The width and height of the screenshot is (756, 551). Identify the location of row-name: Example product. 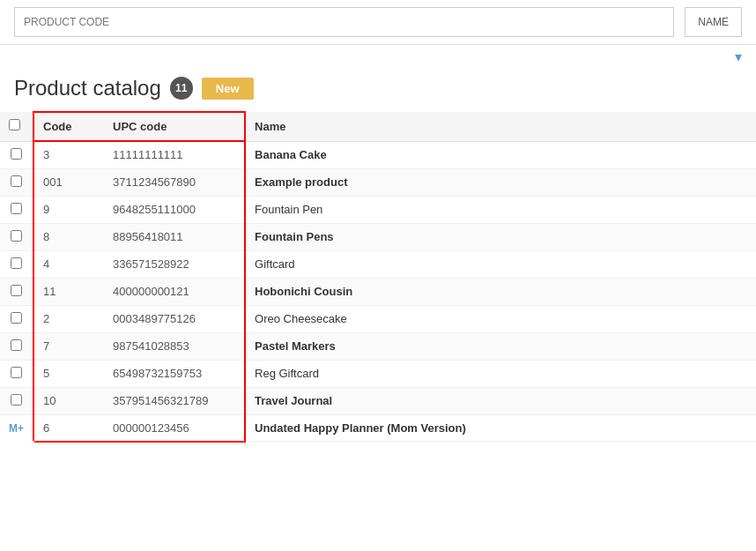
(500, 182).